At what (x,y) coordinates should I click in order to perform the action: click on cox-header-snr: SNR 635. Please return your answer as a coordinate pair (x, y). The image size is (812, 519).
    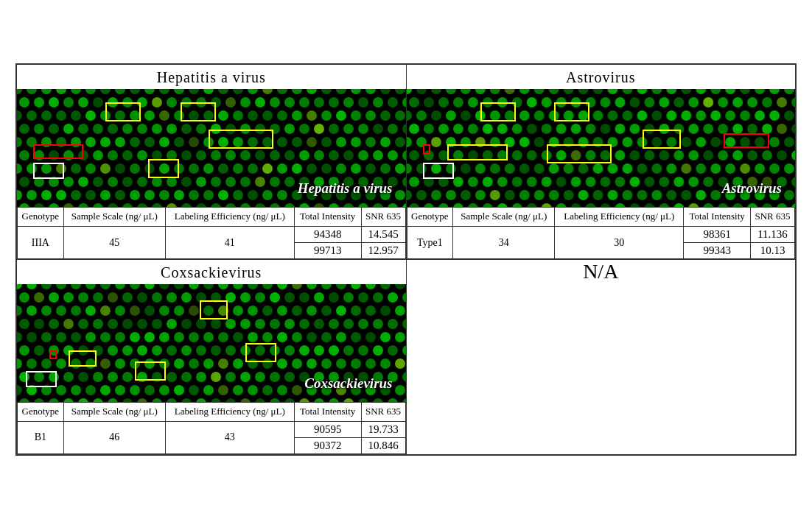
    Looking at the image, I should click on (383, 412).